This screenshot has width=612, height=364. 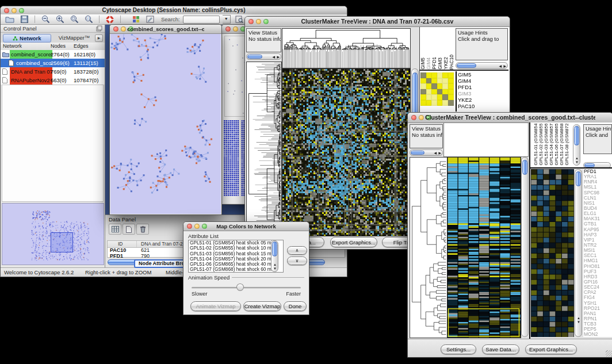 I want to click on gene-label: PAC10, so click(x=452, y=62).